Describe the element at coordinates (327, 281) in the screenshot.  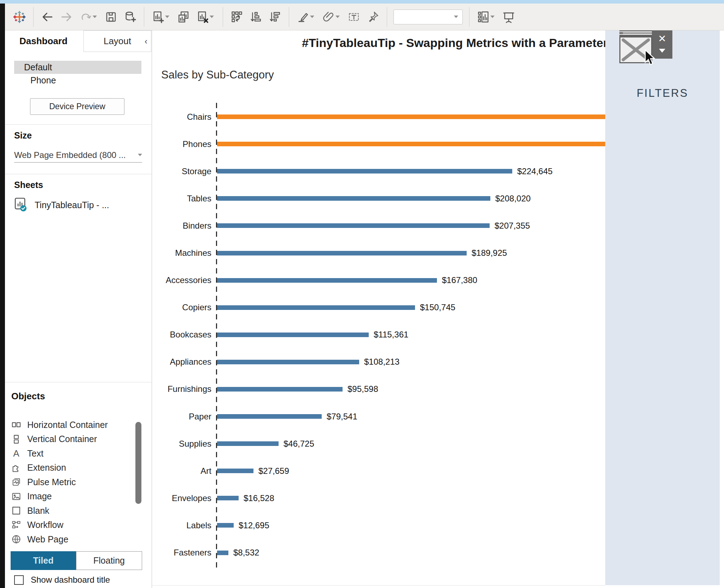
I see `bar-accessories` at that location.